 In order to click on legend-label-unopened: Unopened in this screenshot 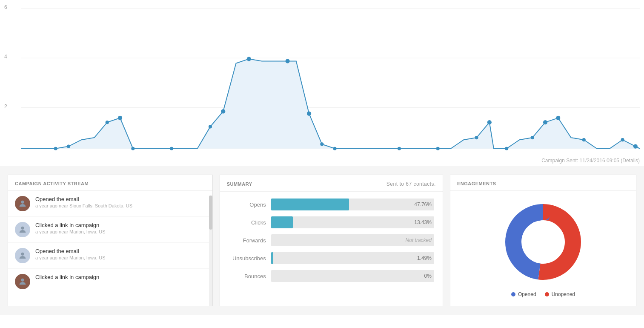, I will do `click(564, 294)`.